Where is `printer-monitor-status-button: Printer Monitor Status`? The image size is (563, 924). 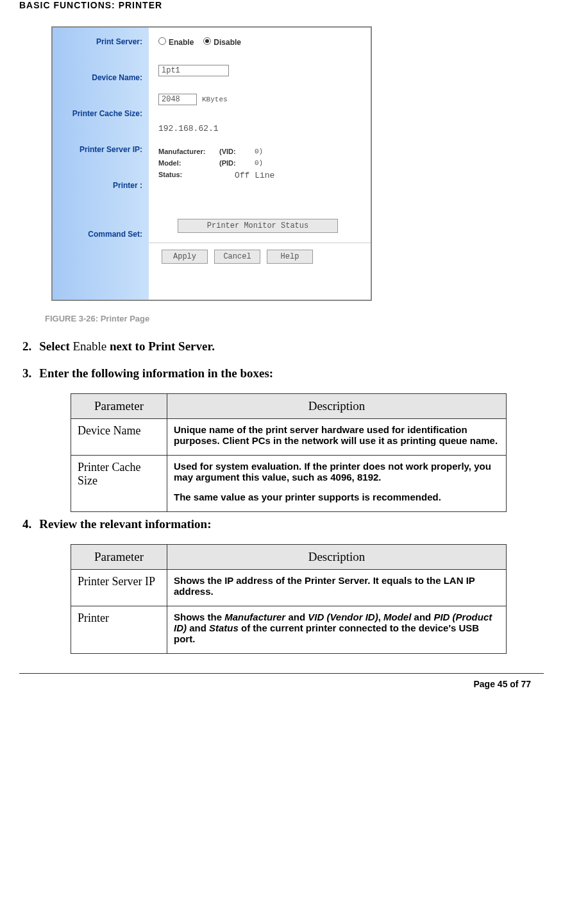 printer-monitor-status-button: Printer Monitor Status is located at coordinates (258, 226).